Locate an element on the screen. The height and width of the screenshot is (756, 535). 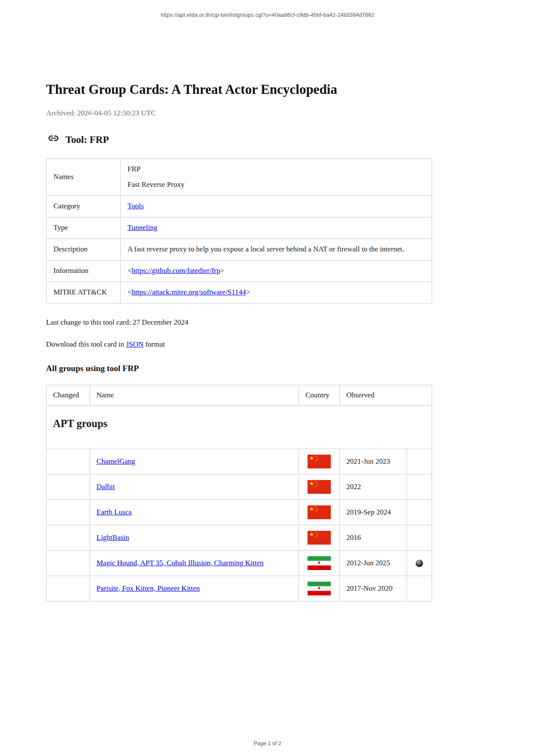
information-label: Information is located at coordinates (84, 271).